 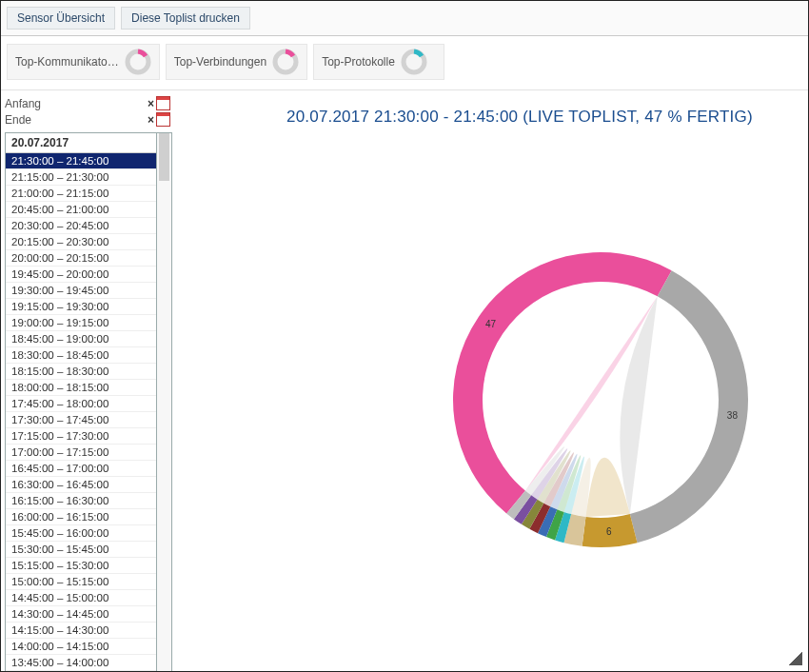 What do you see at coordinates (491, 324) in the screenshot?
I see `chart-value-label: 47` at bounding box center [491, 324].